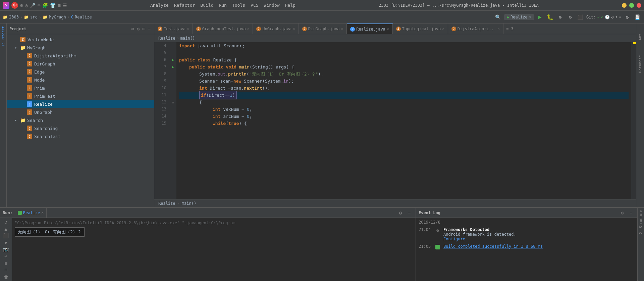 Image resolution: width=644 pixels, height=281 pixels. I want to click on stop-run-btn: ⬛, so click(6, 236).